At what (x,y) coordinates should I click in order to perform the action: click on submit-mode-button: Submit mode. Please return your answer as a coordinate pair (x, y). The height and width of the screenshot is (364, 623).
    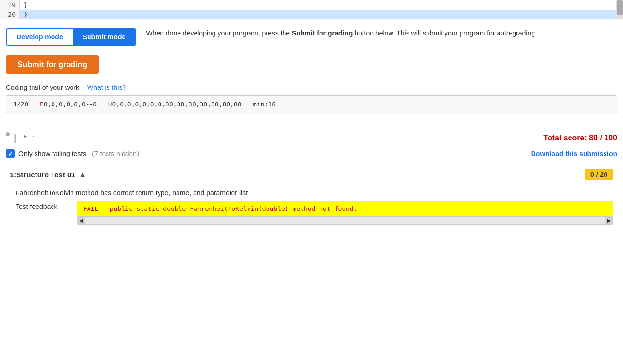
    Looking at the image, I should click on (104, 37).